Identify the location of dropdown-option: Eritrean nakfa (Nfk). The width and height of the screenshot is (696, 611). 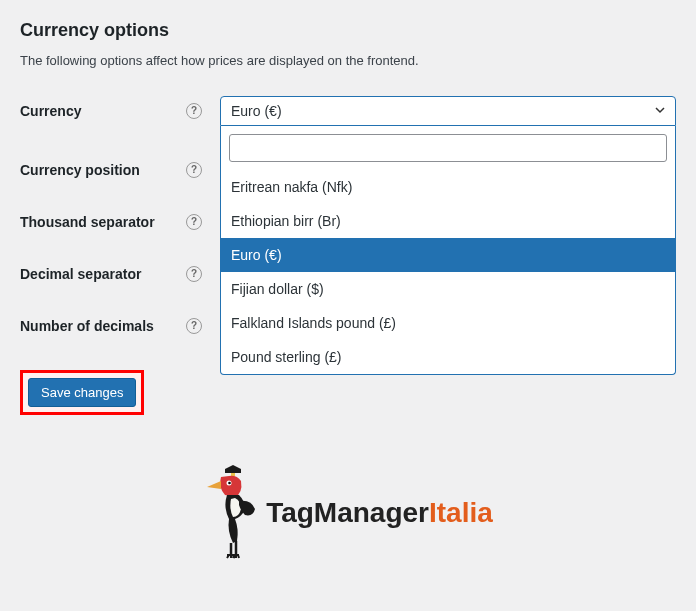
(448, 187).